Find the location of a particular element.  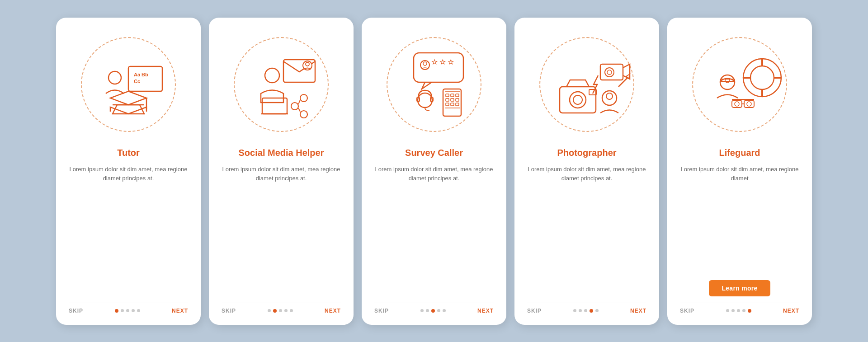

svg-text: Aa Bb is located at coordinates (141, 75).